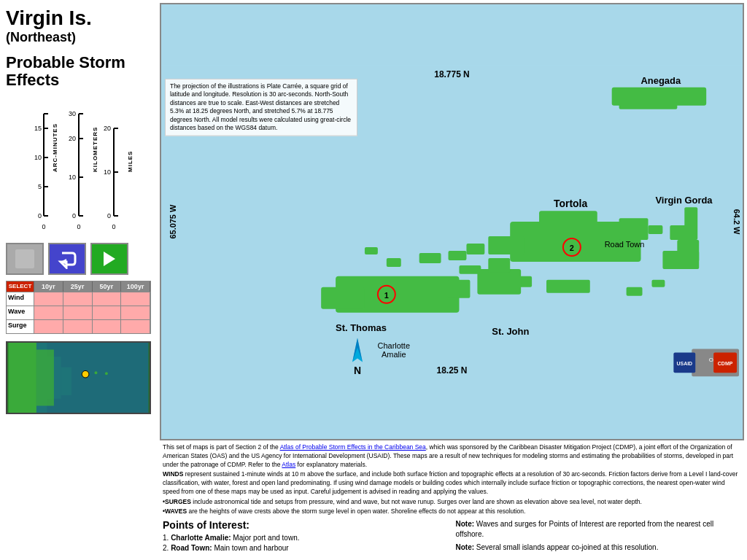  I want to click on charlotte-amalie-label: Charlotte, so click(394, 346).